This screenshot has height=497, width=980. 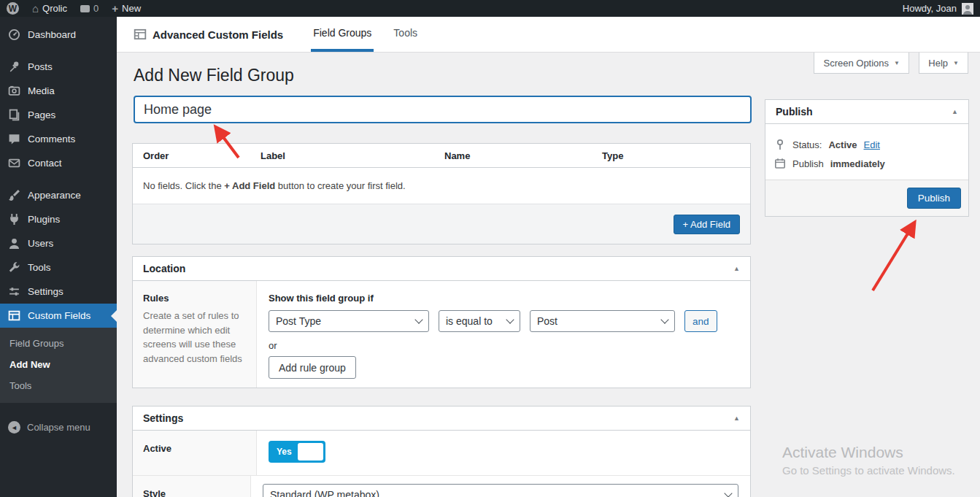 What do you see at coordinates (441, 156) in the screenshot?
I see `fields-table-header: Order Label Name Type` at bounding box center [441, 156].